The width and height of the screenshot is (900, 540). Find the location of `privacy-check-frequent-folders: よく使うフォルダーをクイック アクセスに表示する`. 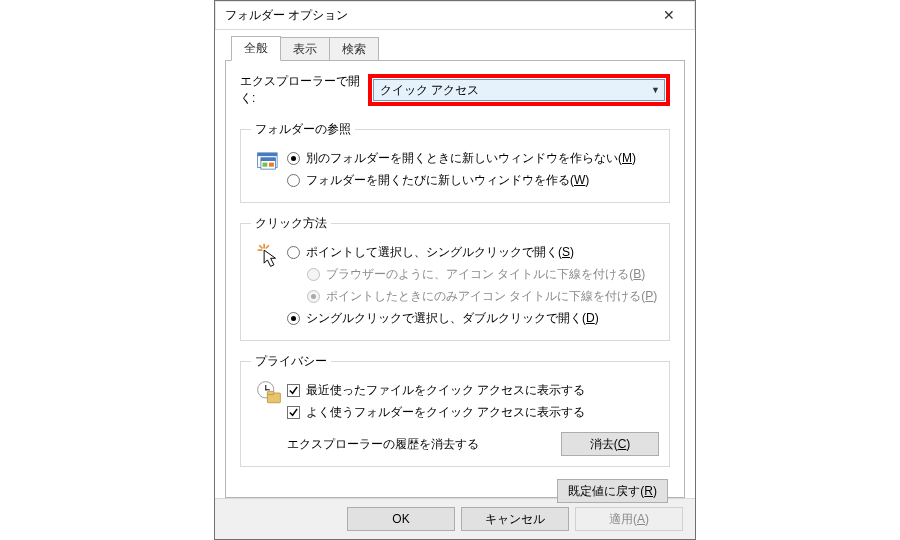

privacy-check-frequent-folders: よく使うフォルダーをクイック アクセスに表示する is located at coordinates (473, 412).